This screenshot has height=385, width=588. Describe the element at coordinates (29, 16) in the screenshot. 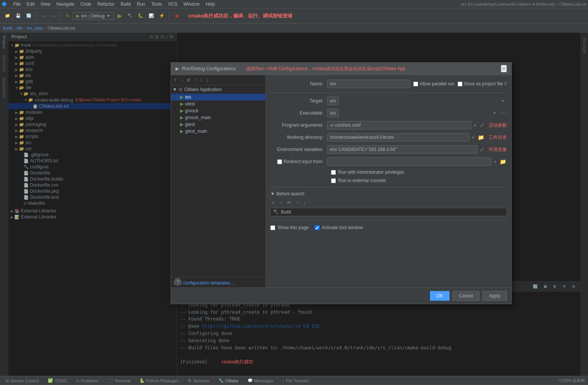

I see `sync-button: 🔄` at that location.